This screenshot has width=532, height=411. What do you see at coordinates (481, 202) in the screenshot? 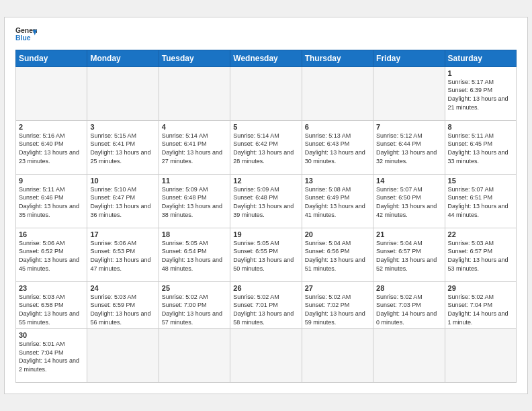
I see `day-info: Sunrise: 5:07 AMSunset: 6:51 PMDaylight:…` at bounding box center [481, 202].